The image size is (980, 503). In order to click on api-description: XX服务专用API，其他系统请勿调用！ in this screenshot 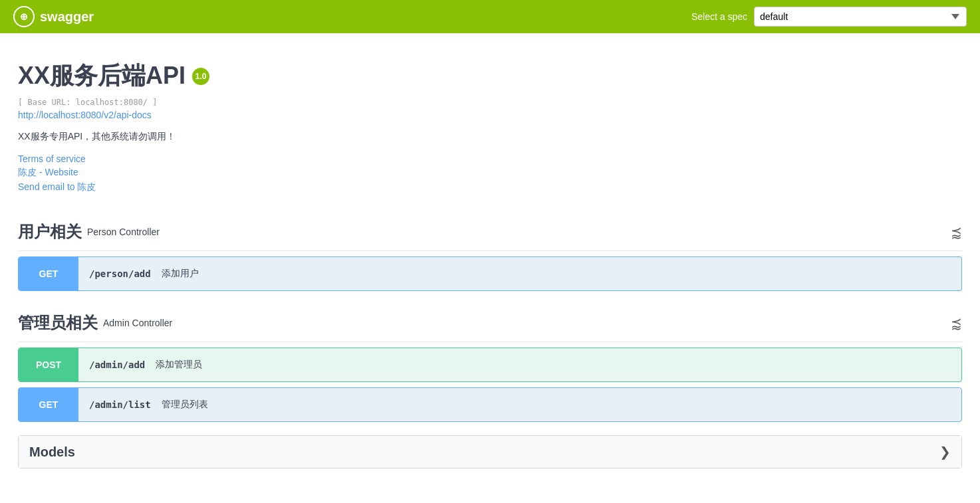, I will do `click(490, 137)`.